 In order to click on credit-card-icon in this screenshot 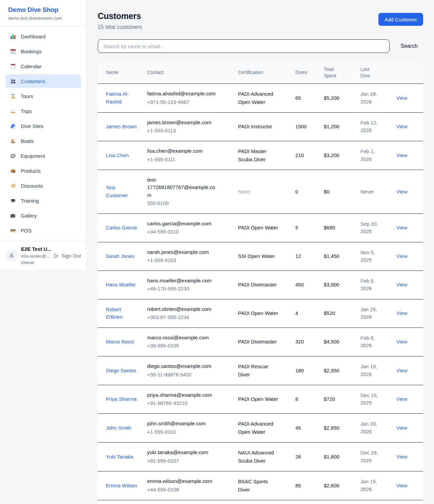, I will do `click(13, 230)`.